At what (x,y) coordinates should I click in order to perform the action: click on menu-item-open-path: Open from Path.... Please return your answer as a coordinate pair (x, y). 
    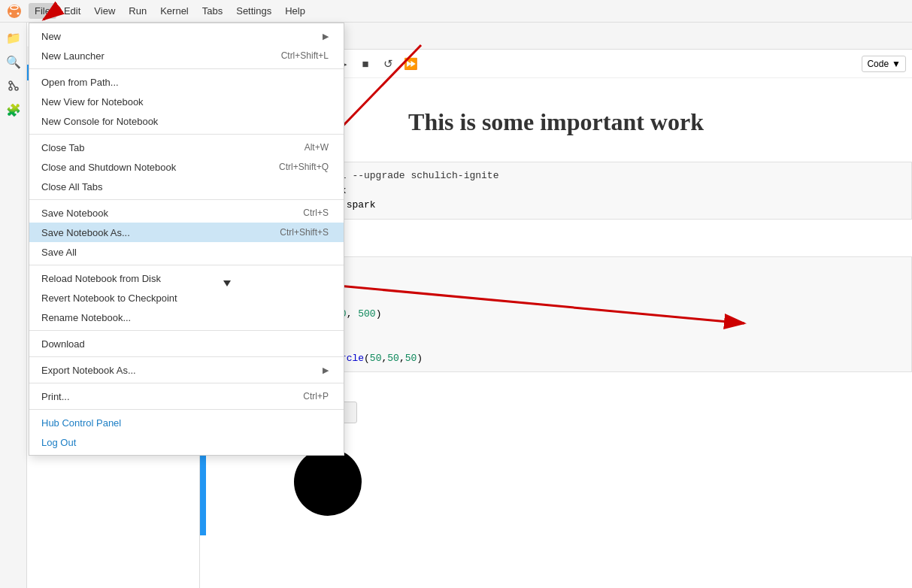
    Looking at the image, I should click on (186, 82).